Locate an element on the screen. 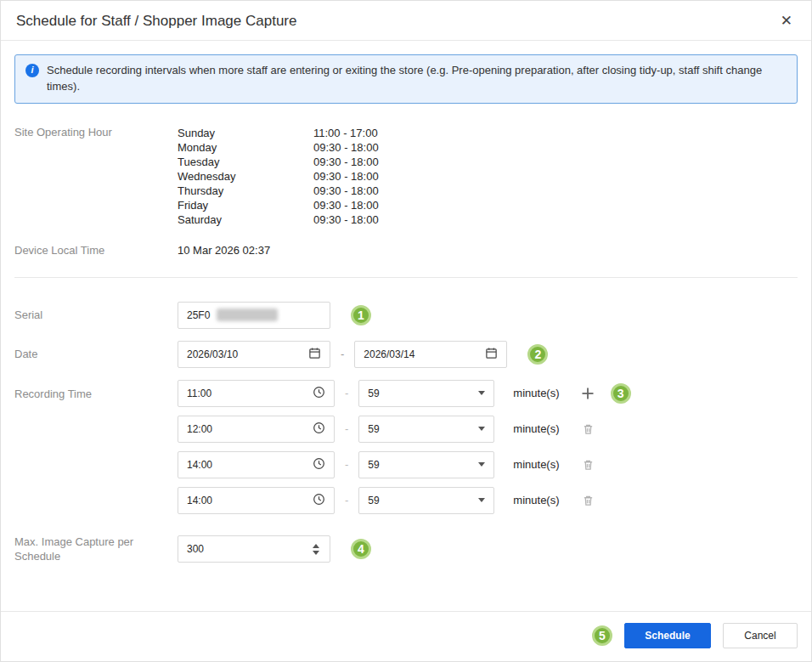  add-recording-button is located at coordinates (588, 393).